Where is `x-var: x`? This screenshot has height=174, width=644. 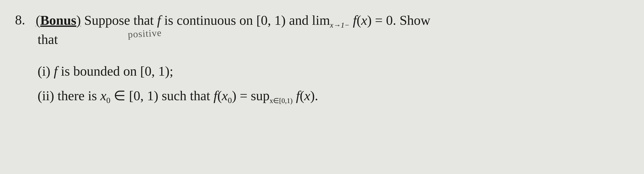
x-var: x is located at coordinates (364, 20).